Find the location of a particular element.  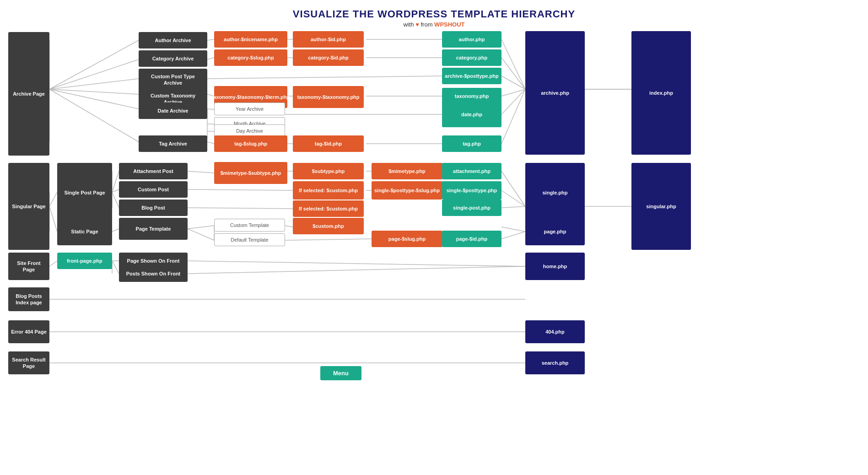

if-selected-custom1-node: If selected: $custom.php is located at coordinates (329, 190).